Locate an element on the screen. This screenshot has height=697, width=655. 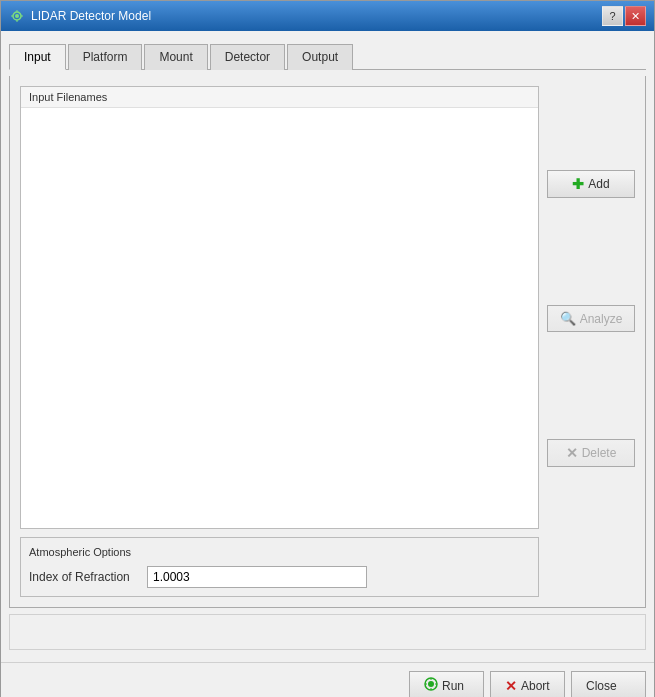
app-icon is located at coordinates (17, 16).